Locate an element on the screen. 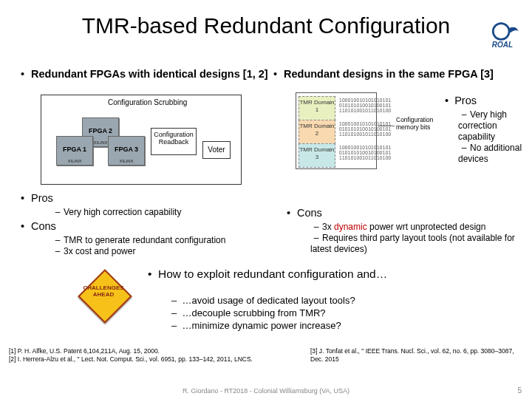  pros-left-items: –Very high correction capability is located at coordinates (117, 212).